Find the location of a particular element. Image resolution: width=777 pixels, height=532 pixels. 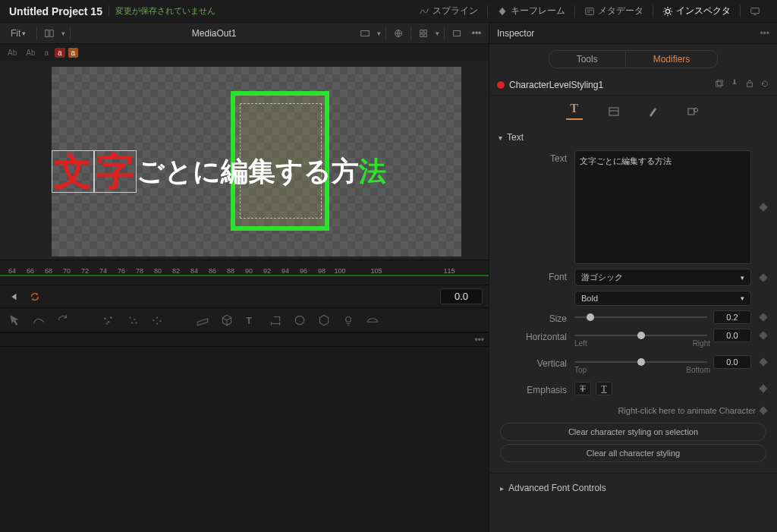

emphasis-strikethrough-button: T is located at coordinates (583, 389).